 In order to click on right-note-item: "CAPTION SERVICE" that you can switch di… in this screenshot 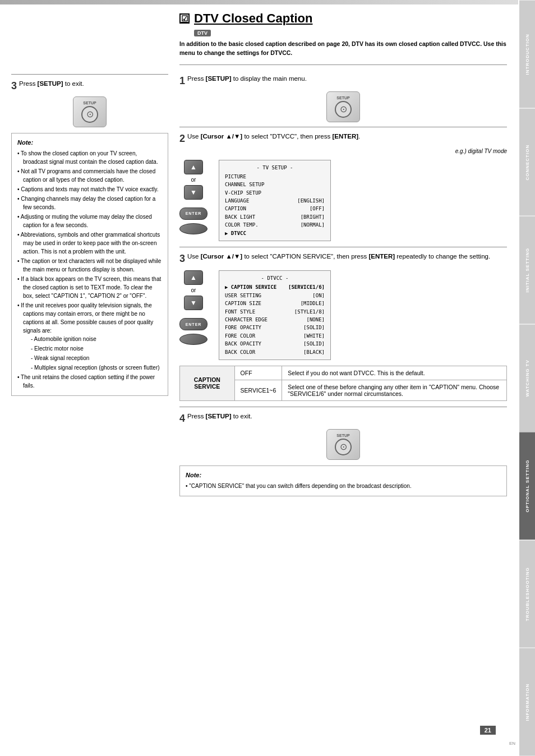, I will do `click(343, 486)`.